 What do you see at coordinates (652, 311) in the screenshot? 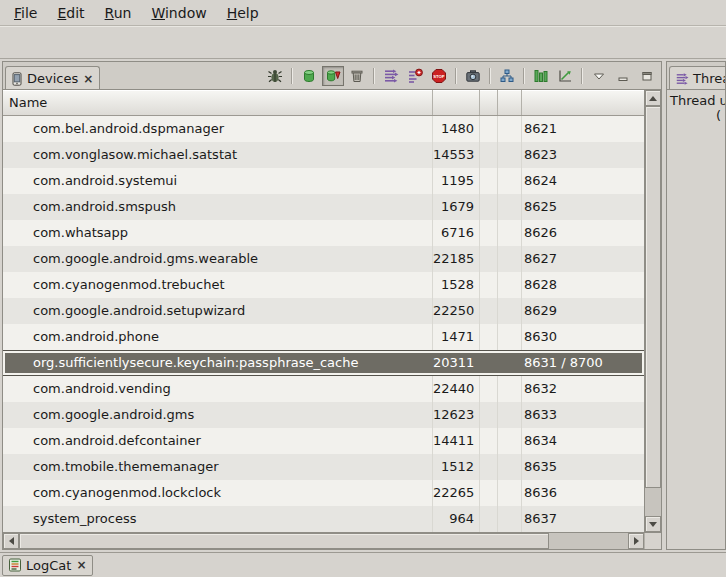
I see `vertical-scrollbar` at bounding box center [652, 311].